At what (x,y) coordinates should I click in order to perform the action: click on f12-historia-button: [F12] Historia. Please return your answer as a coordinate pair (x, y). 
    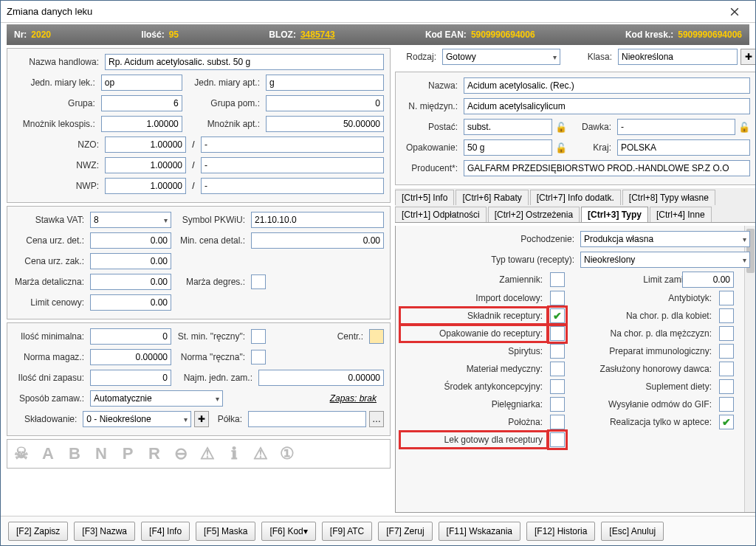
    Looking at the image, I should click on (561, 531).